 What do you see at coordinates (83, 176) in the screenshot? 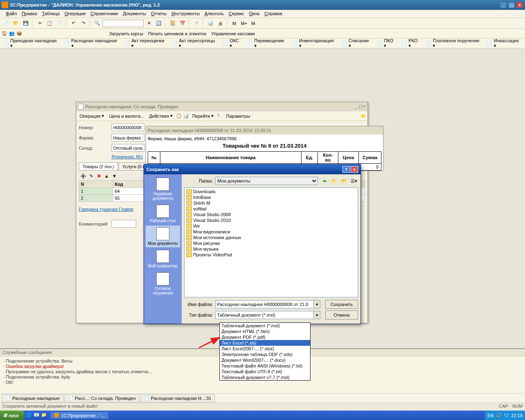
I see `add-row-icon: ➕` at bounding box center [83, 176].